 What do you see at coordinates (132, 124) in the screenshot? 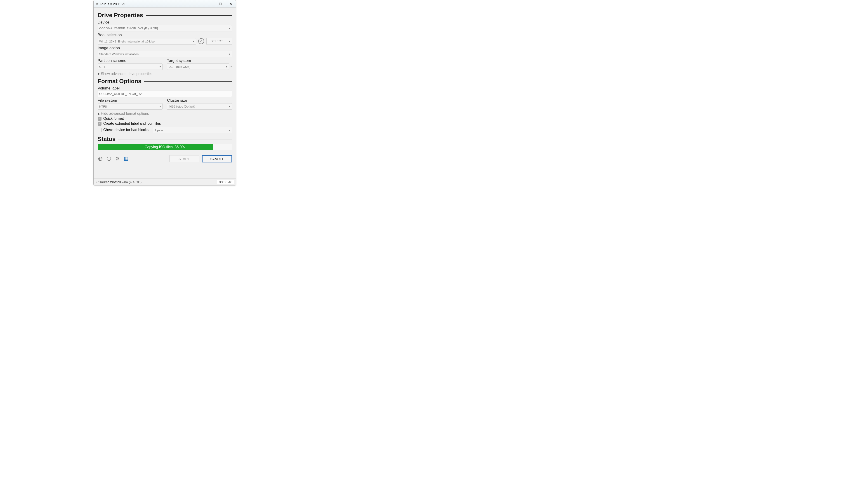
I see `extended-label-label: Create extended label and icon files` at bounding box center [132, 124].